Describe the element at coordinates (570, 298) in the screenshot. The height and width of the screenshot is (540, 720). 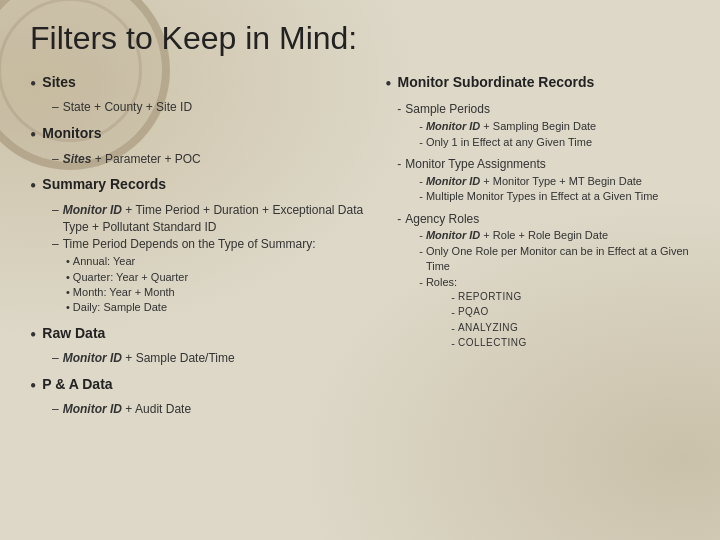
I see `role-reporting: - REPORTING` at that location.